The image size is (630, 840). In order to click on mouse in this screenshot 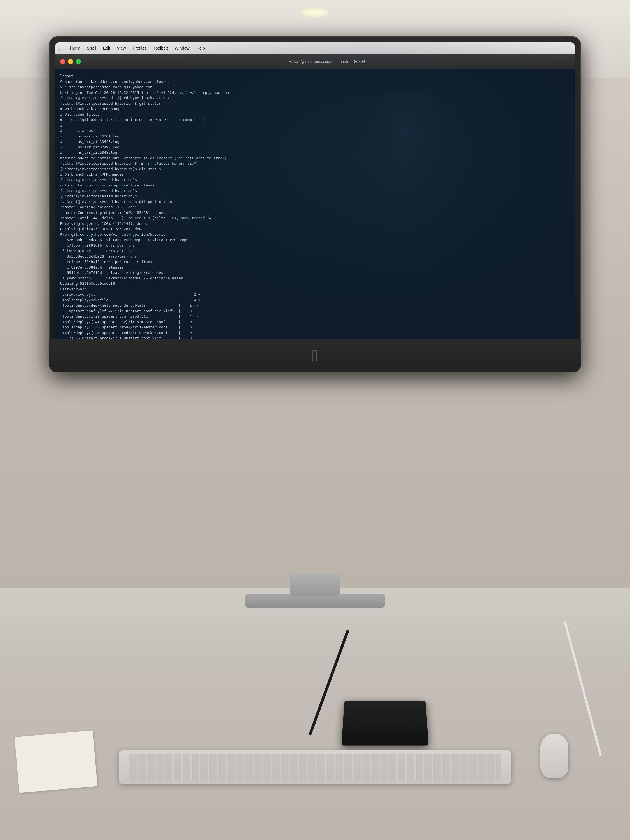, I will do `click(554, 756)`.